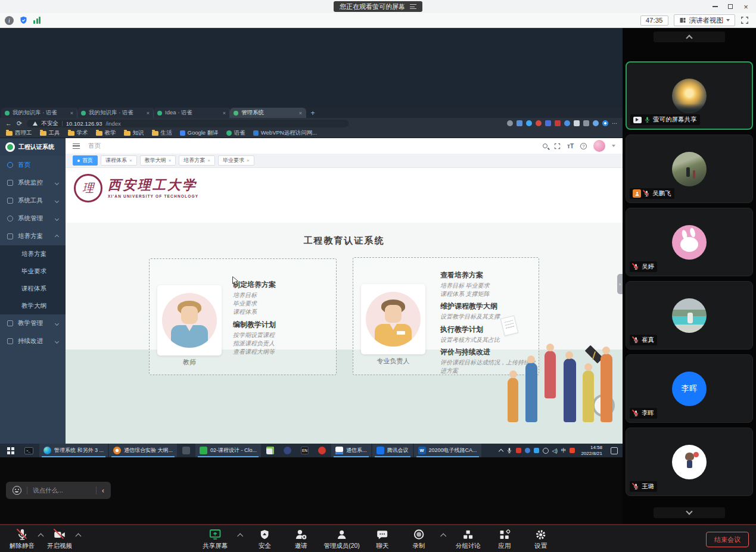  Describe the element at coordinates (351, 450) in the screenshot. I see `taskbar-app-contacts: 通信系...` at that location.